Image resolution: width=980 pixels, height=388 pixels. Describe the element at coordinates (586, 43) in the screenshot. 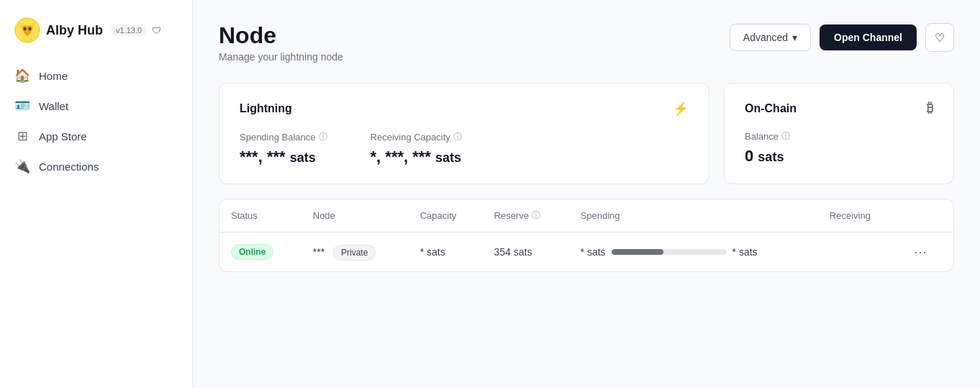

I see `page-header: Node Manage your lightning node Advanced…` at that location.